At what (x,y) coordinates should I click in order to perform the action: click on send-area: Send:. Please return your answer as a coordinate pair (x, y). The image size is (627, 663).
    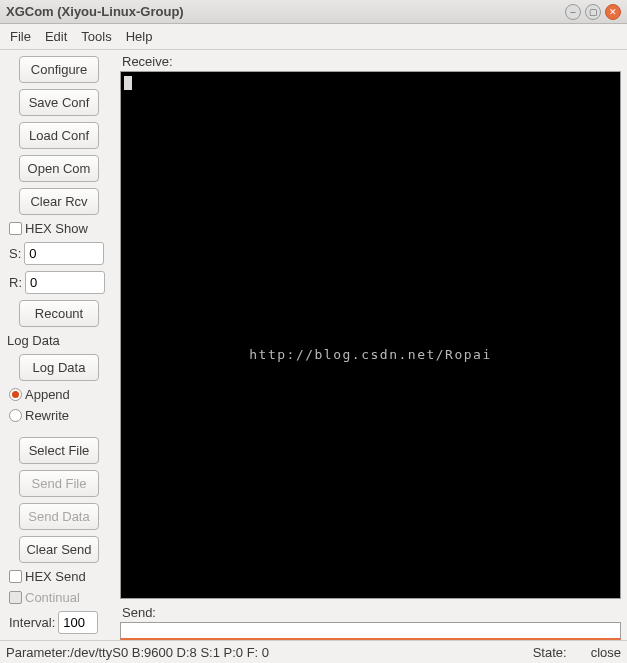
    Looking at the image, I should click on (370, 622).